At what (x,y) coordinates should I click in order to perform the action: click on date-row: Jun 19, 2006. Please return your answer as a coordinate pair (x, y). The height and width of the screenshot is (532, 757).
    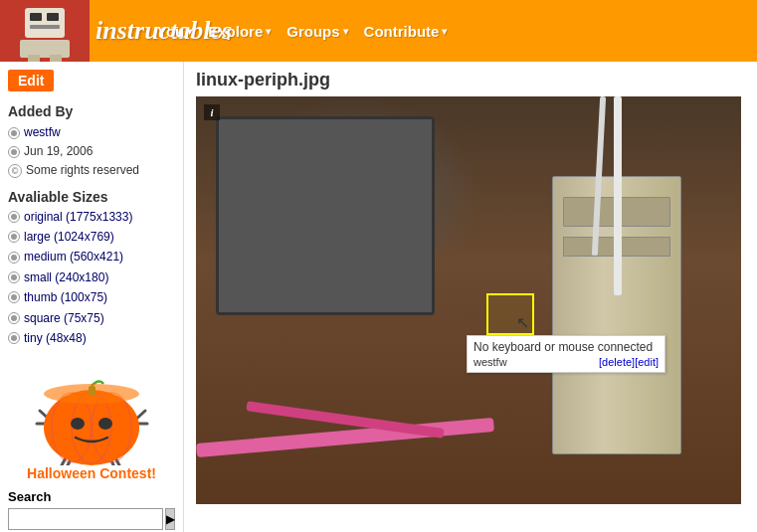
    Looking at the image, I should click on (92, 151).